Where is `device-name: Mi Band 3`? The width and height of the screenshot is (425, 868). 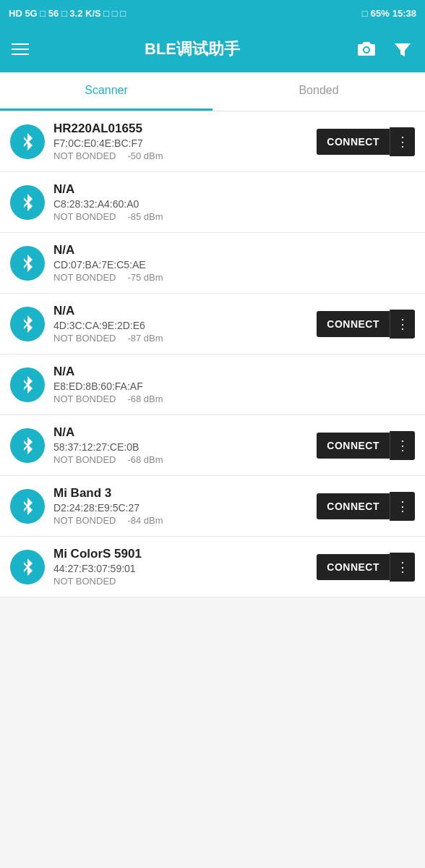 device-name: Mi Band 3 is located at coordinates (185, 493).